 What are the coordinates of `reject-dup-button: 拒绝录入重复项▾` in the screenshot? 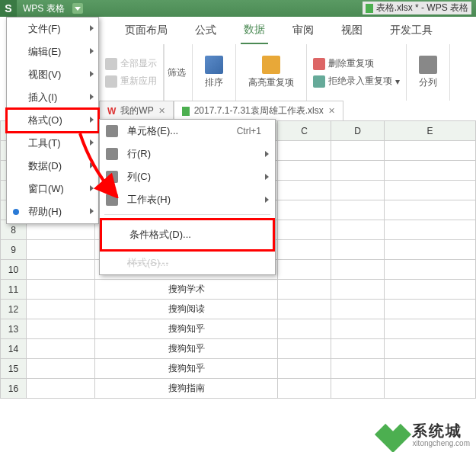 It's located at (356, 81).